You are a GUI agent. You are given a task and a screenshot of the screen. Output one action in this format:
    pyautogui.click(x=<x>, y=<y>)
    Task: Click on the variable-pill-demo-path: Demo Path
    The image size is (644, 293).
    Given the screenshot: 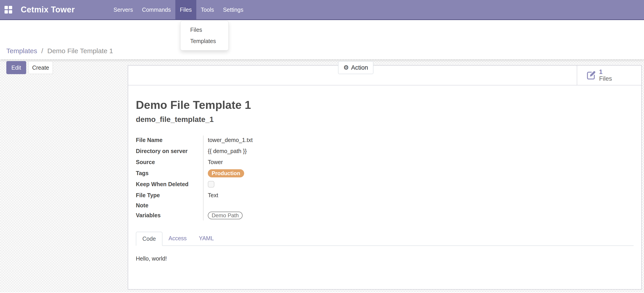 What is the action you would take?
    pyautogui.click(x=225, y=215)
    